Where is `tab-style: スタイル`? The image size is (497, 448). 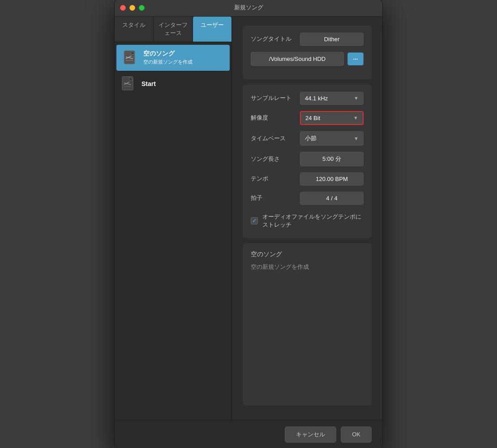 tab-style: スタイル is located at coordinates (134, 29).